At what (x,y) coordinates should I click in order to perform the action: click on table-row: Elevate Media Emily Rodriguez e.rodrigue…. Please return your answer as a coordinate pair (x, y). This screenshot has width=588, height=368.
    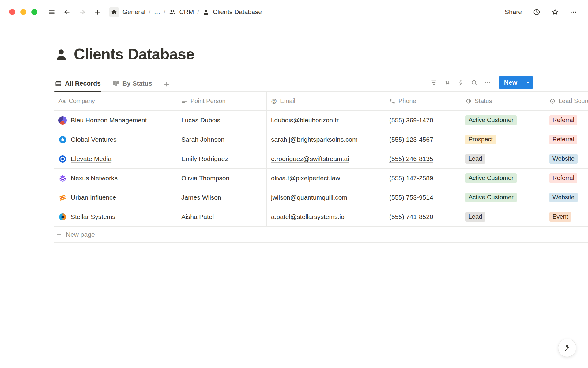
    Looking at the image, I should click on (321, 159).